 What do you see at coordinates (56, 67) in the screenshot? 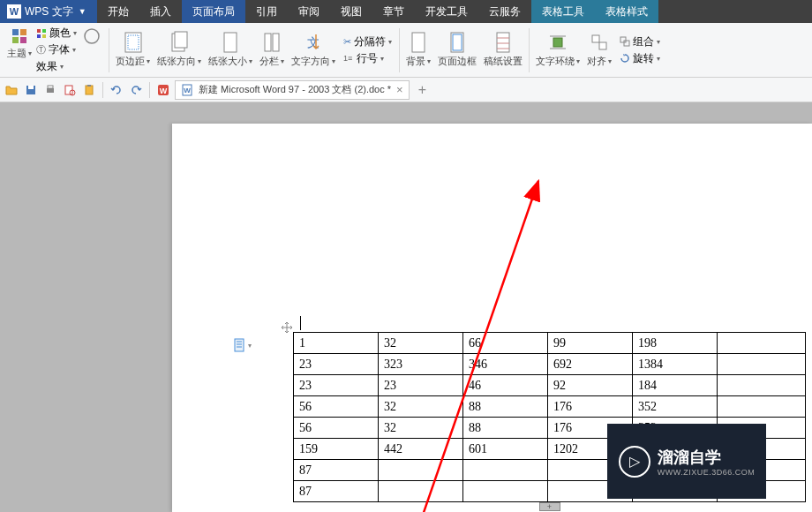
I see `effect-button: 效果▾` at bounding box center [56, 67].